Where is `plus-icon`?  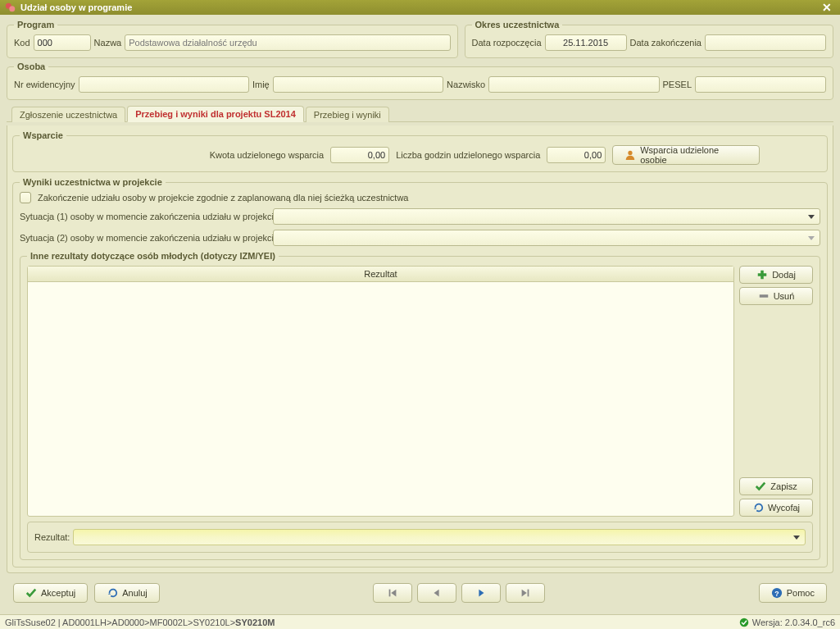
plus-icon is located at coordinates (762, 275).